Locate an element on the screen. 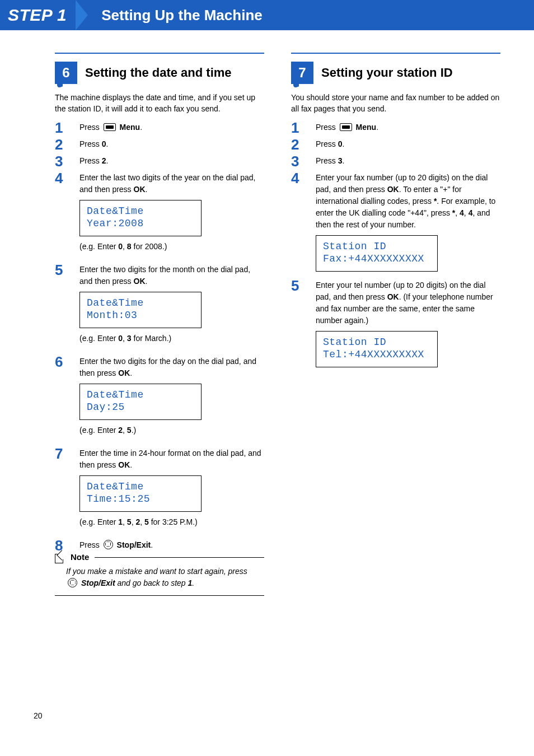 The image size is (534, 756). note-block: Note If you make a mistake and want to s… is located at coordinates (160, 577).